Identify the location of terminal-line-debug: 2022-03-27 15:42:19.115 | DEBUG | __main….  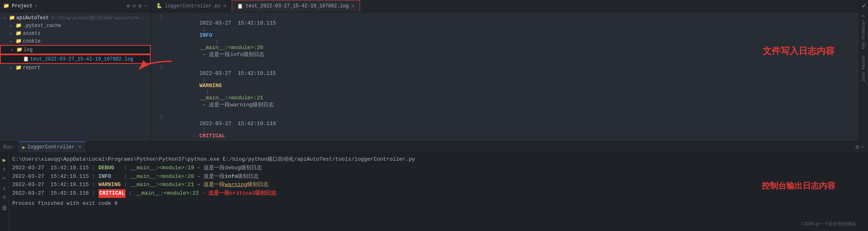
(438, 168).